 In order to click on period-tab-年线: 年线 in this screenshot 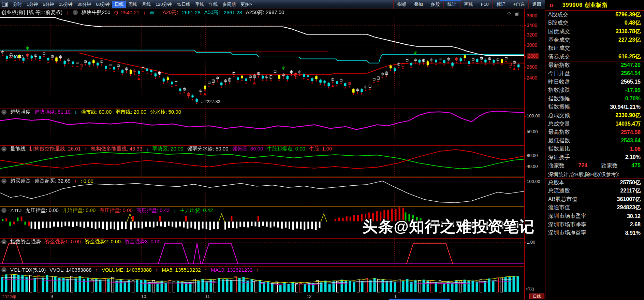, I will do `click(213, 4)`.